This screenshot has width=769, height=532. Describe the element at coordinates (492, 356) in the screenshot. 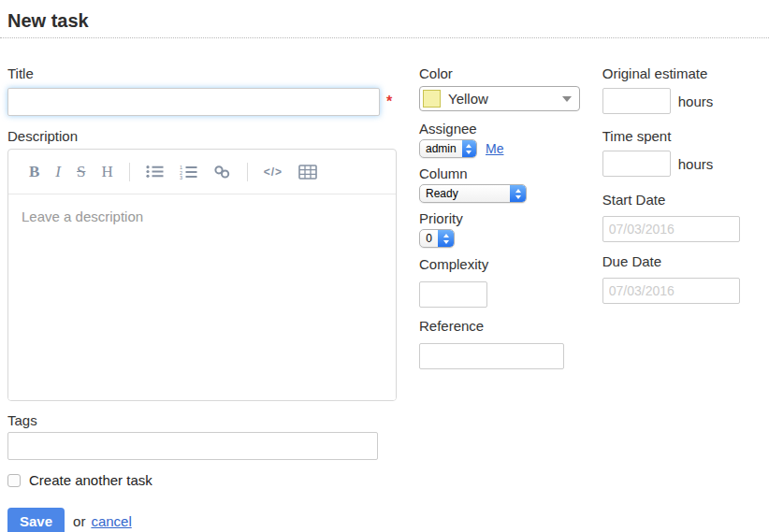

I see `reference-input` at that location.